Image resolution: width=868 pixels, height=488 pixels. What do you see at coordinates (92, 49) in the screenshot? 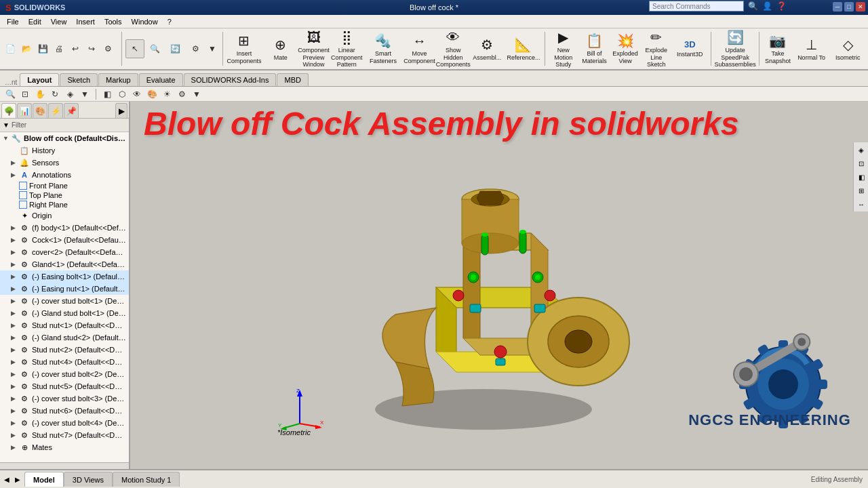
I see `redo-button: ↪` at bounding box center [92, 49].